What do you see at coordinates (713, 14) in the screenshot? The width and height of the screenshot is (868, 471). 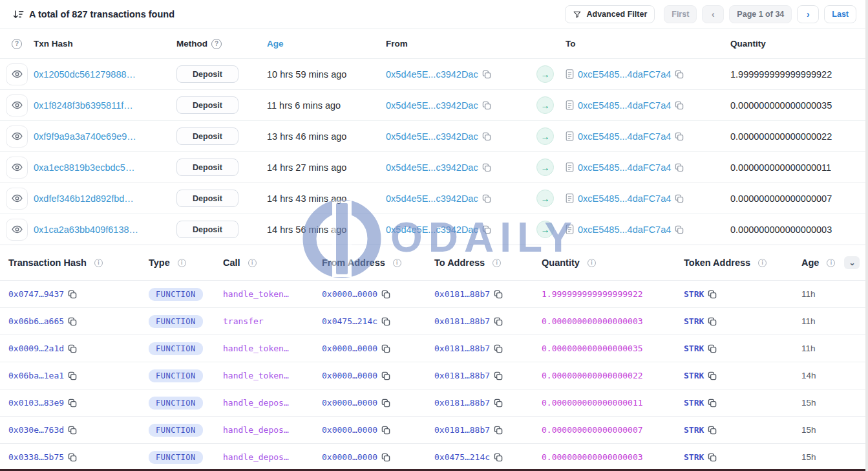 I see `prev-page-button: ‹` at bounding box center [713, 14].